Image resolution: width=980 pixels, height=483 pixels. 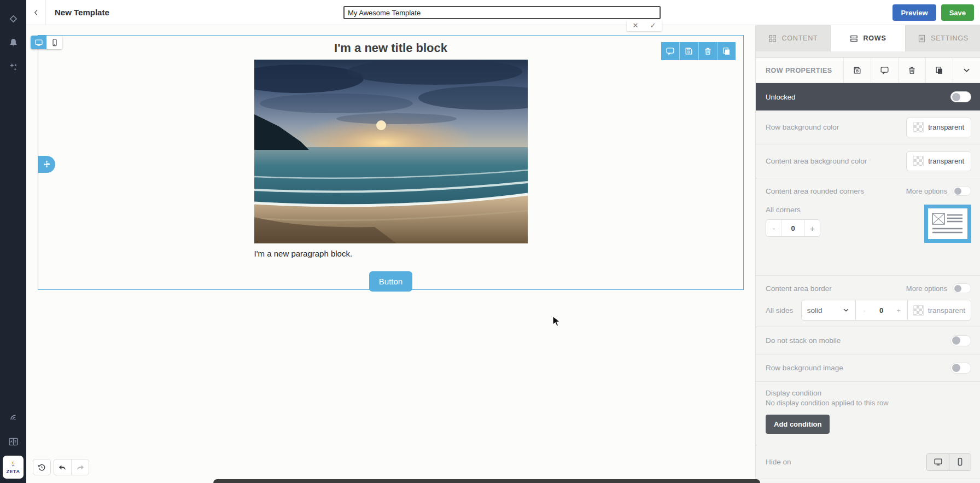 What do you see at coordinates (82, 12) in the screenshot?
I see `page-title: New Template` at bounding box center [82, 12].